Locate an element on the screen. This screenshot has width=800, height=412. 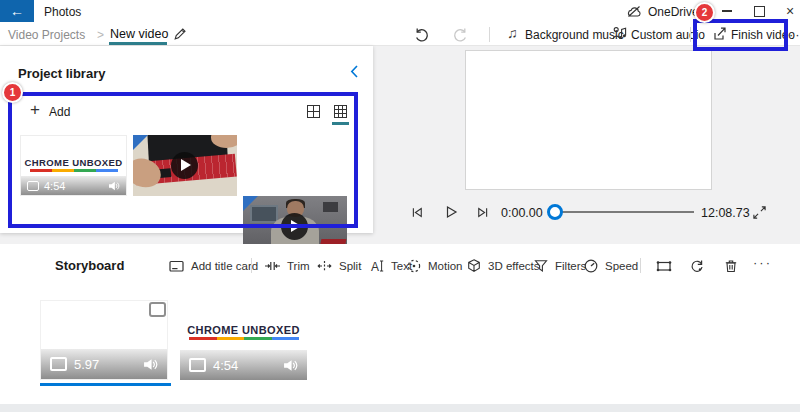
minimize-button is located at coordinates (727, 11).